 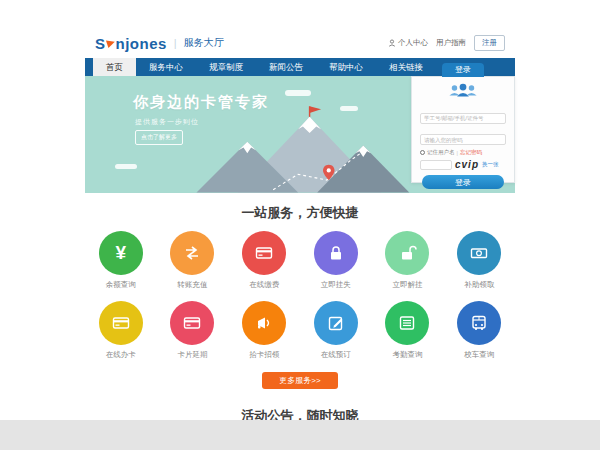 What do you see at coordinates (408, 329) in the screenshot?
I see `service-attendance-inquiry: 考勤查询` at bounding box center [408, 329].